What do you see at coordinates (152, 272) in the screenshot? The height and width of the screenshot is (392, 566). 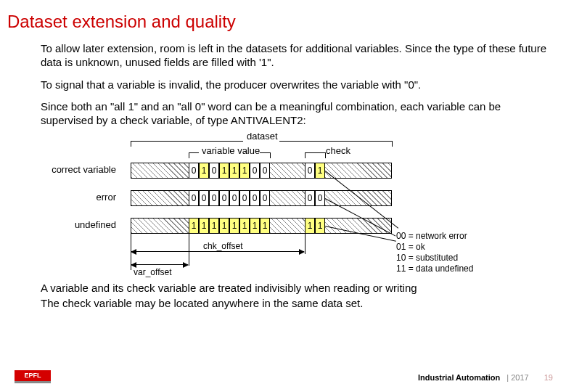 I see `label-var-offset: var_offset` at bounding box center [152, 272].